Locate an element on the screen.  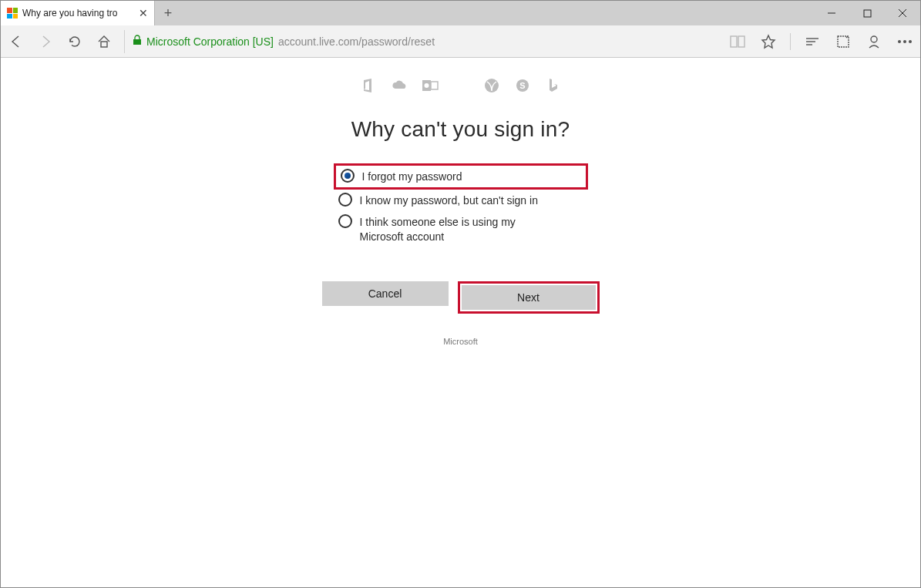
favorite-icon is located at coordinates (768, 42).